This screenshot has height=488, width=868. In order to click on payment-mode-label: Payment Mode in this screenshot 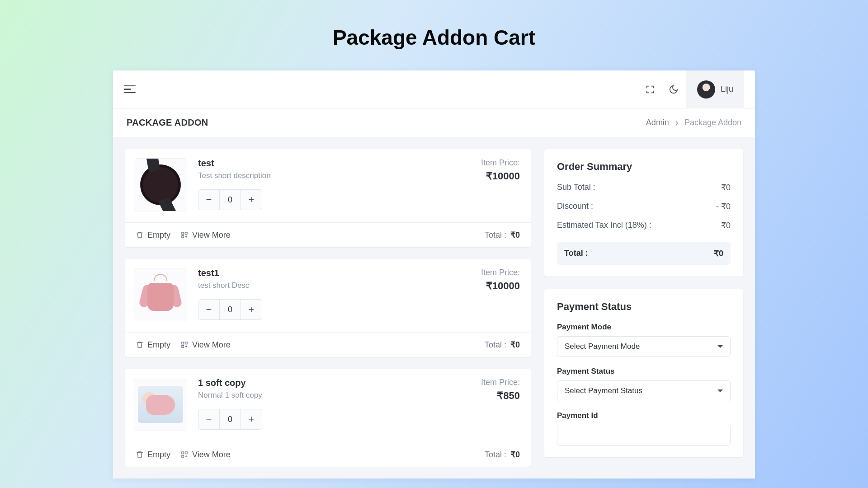, I will do `click(644, 327)`.